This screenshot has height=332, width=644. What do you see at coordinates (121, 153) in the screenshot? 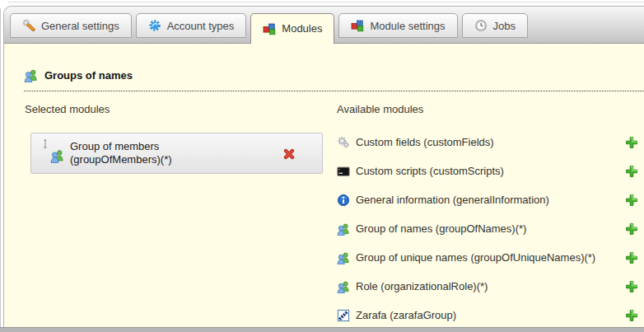
I see `selected-module-text: Group of members (groupOfMembers)(*)` at bounding box center [121, 153].